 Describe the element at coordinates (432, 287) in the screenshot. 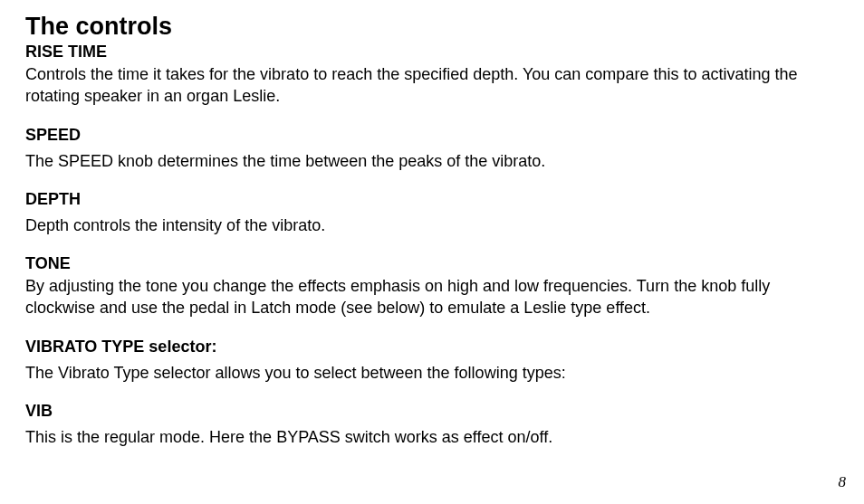

I see `section-tone: TONE By adjusting the tone you change th…` at that location.